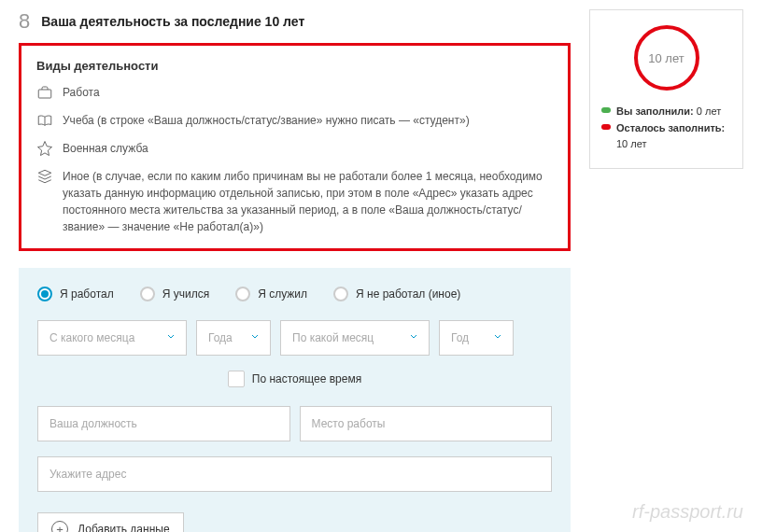  What do you see at coordinates (295, 92) in the screenshot?
I see `info-item-work: Работа` at bounding box center [295, 92].